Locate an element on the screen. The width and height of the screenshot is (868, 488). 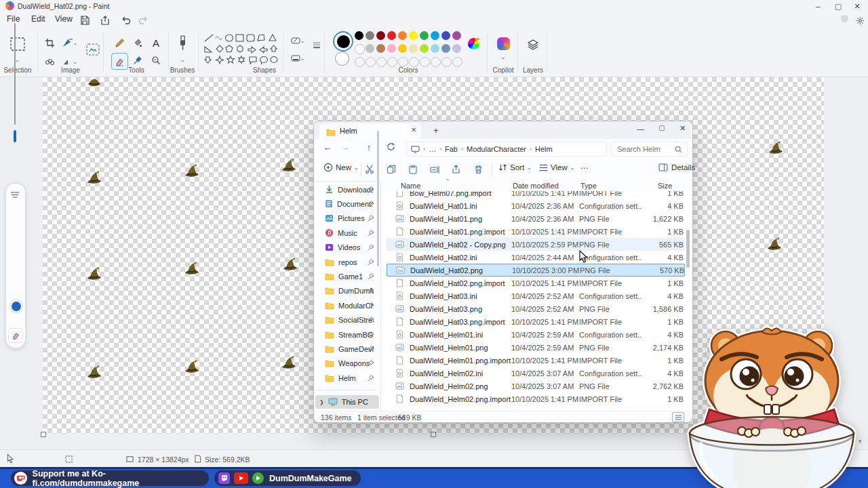
search-input: Search Helm is located at coordinates (650, 149).